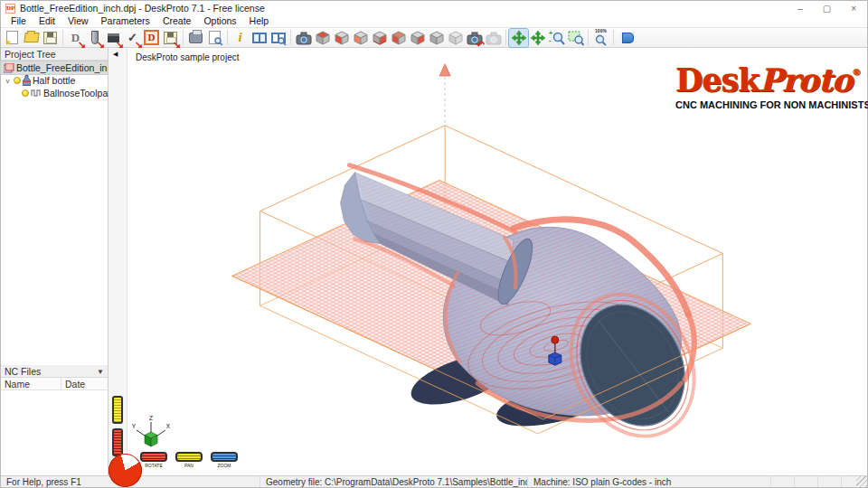 This screenshot has width=868, height=488. What do you see at coordinates (360, 38) in the screenshot?
I see `view-left-icon` at bounding box center [360, 38].